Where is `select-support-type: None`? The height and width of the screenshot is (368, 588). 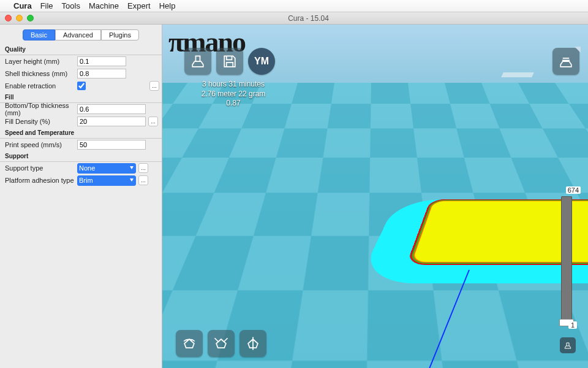 select-support-type: None is located at coordinates (107, 168).